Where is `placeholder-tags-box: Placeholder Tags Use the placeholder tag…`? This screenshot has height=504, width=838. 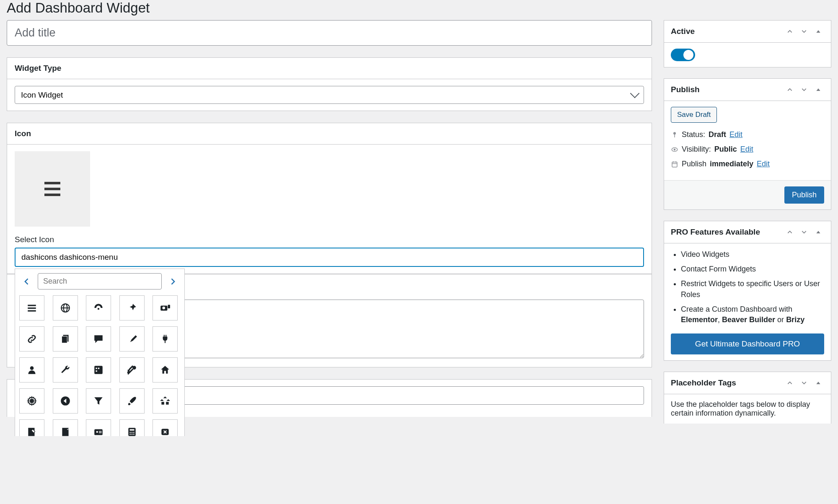
placeholder-tags-box: Placeholder Tags Use the placeholder tag… is located at coordinates (747, 398).